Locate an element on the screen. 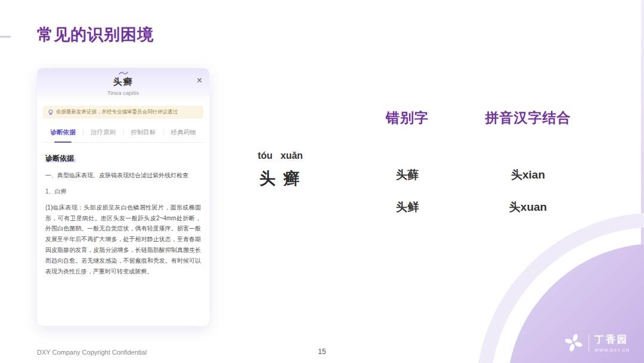  card-body: 诊断依据 一、典型临床表现、皮肤镜表现结合滤过紫外线灯检查 1、白癣 (1)临床… is located at coordinates (123, 210).